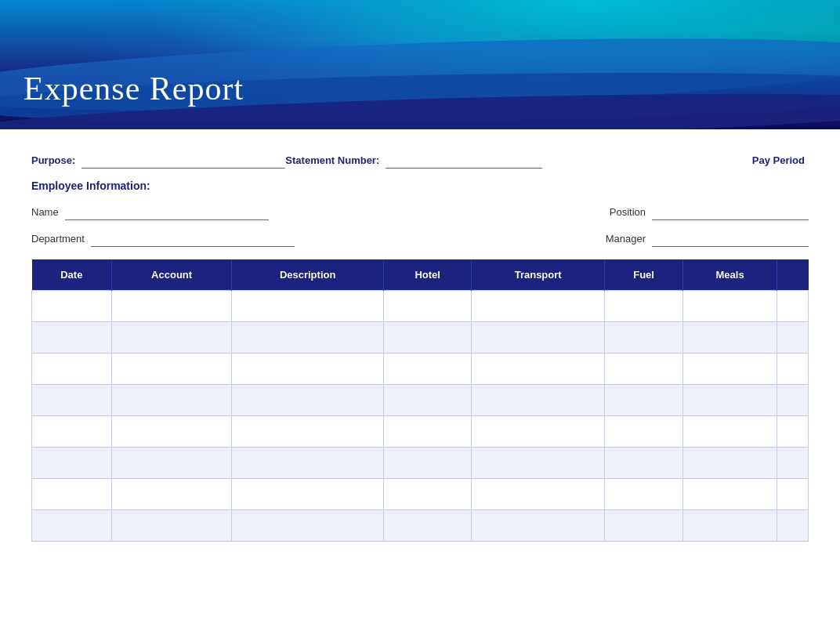 This screenshot has height=620, width=840. Describe the element at coordinates (163, 239) in the screenshot. I see `department-group: Department` at that location.